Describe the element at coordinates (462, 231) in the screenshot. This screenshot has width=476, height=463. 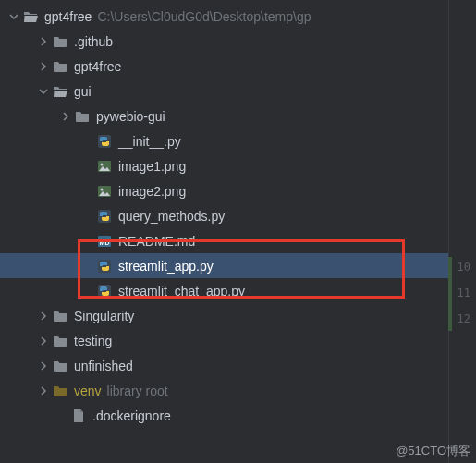
I see `editor-gutter: 10 11 12` at that location.